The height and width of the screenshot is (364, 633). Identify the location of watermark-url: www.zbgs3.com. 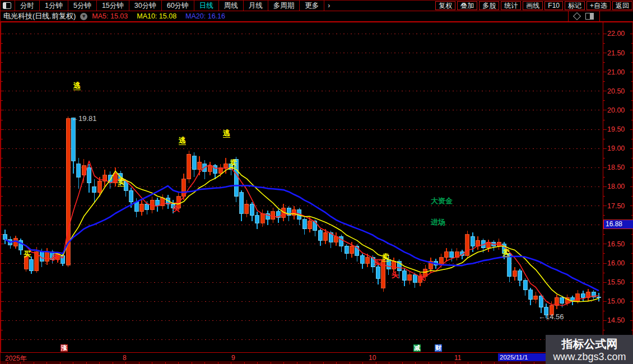
(589, 357).